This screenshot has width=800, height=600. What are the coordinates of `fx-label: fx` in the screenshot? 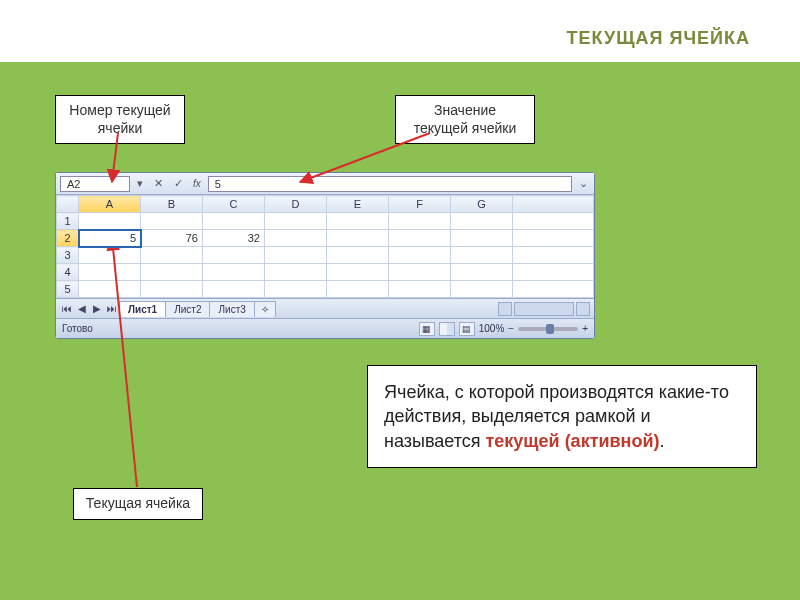 It's located at (197, 184).